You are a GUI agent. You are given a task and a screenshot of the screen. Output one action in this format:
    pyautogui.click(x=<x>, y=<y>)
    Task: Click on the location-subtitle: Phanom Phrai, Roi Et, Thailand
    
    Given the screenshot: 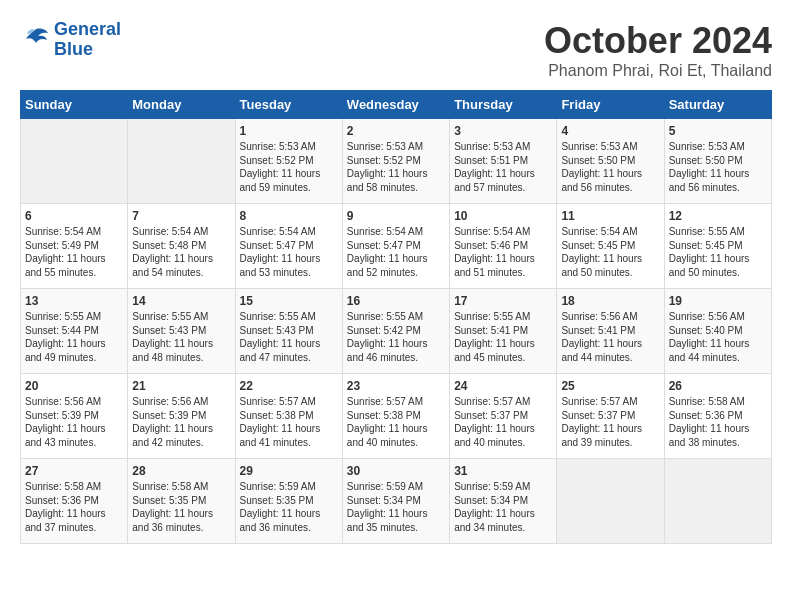 What is the action you would take?
    pyautogui.click(x=658, y=71)
    